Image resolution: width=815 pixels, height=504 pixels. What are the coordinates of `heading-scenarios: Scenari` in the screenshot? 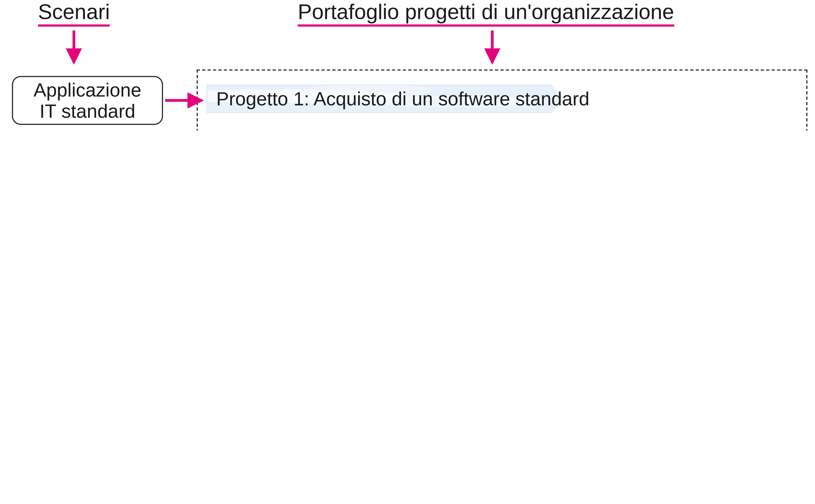 It's located at (74, 13).